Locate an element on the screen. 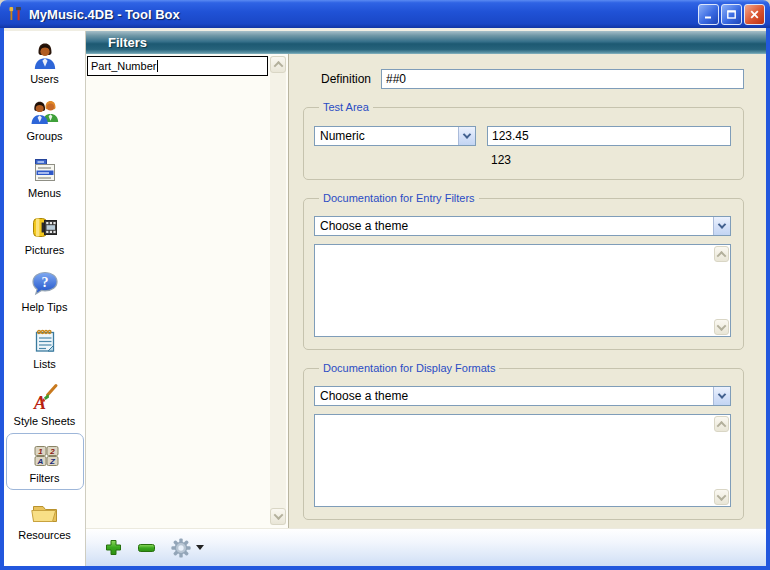  gear-icon is located at coordinates (181, 548).